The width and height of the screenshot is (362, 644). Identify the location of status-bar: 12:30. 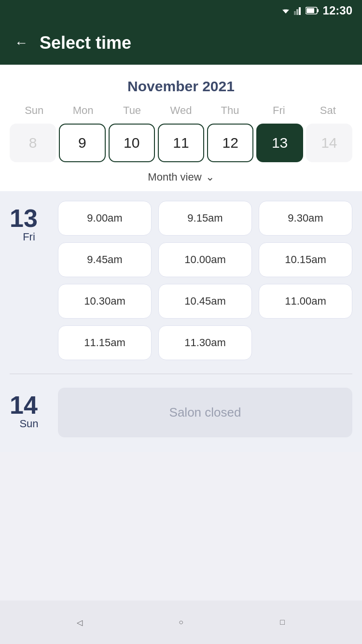
(181, 11).